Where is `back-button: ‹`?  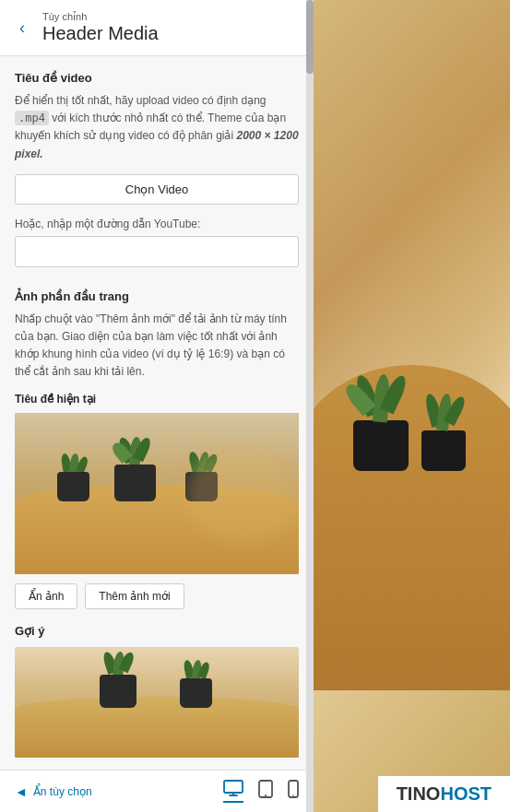 back-button: ‹ is located at coordinates (22, 28).